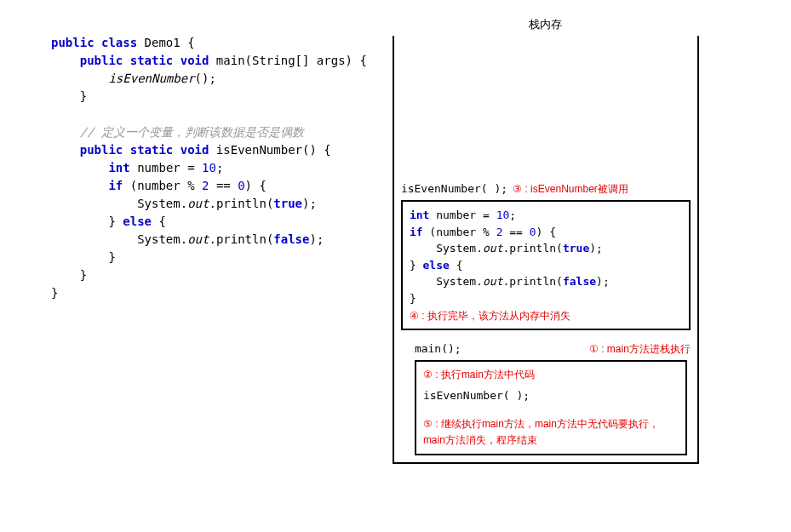 Image resolution: width=791 pixels, height=532 pixels. Describe the element at coordinates (94, 43) in the screenshot. I see `kw-public-class: public class` at that location.